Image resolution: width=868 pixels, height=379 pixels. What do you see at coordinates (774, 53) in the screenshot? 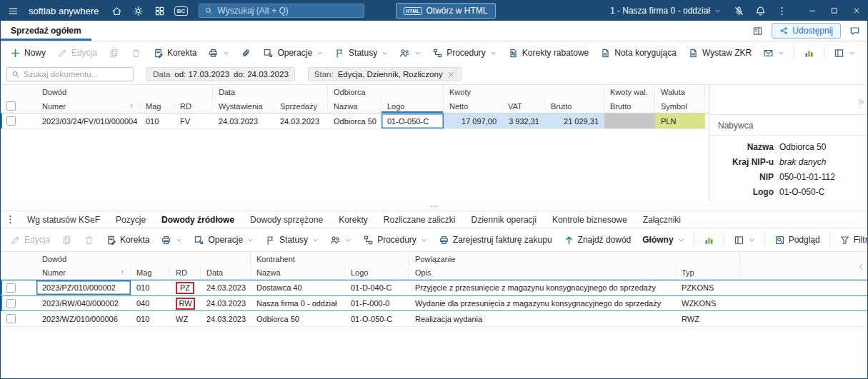
I see `send-button` at bounding box center [774, 53].